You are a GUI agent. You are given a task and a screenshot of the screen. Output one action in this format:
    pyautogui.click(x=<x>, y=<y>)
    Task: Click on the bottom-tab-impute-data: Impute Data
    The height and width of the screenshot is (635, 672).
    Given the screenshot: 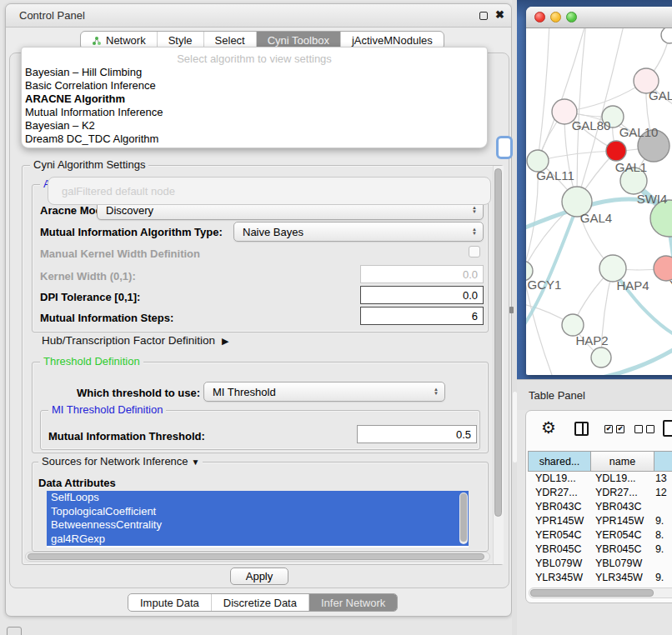 What is the action you would take?
    pyautogui.click(x=170, y=602)
    